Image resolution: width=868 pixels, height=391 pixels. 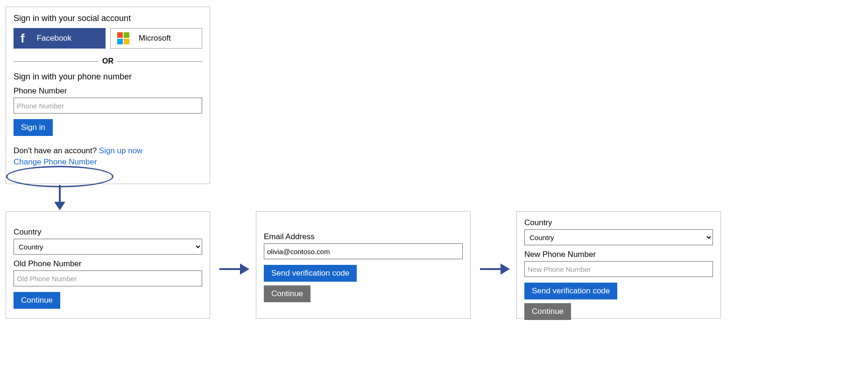 What do you see at coordinates (60, 198) in the screenshot?
I see `flow-arrow-down-icon` at bounding box center [60, 198].